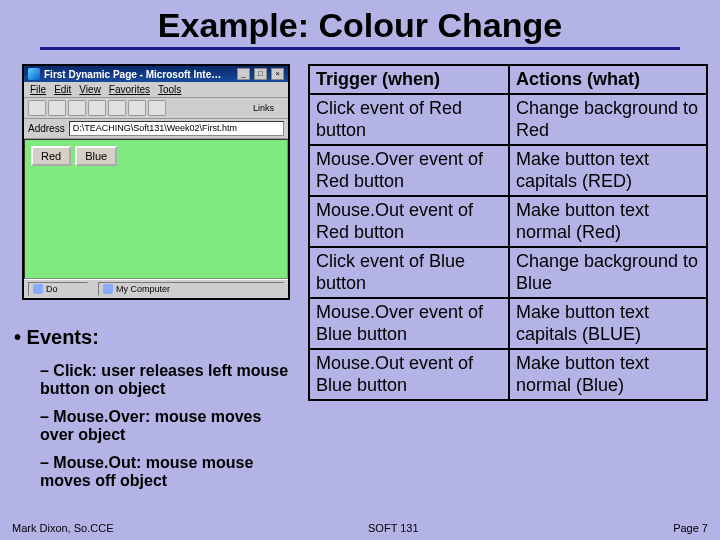  What do you see at coordinates (508, 324) in the screenshot?
I see `table-row: Mouse.Over event of Blue buttonMake butt…` at bounding box center [508, 324].